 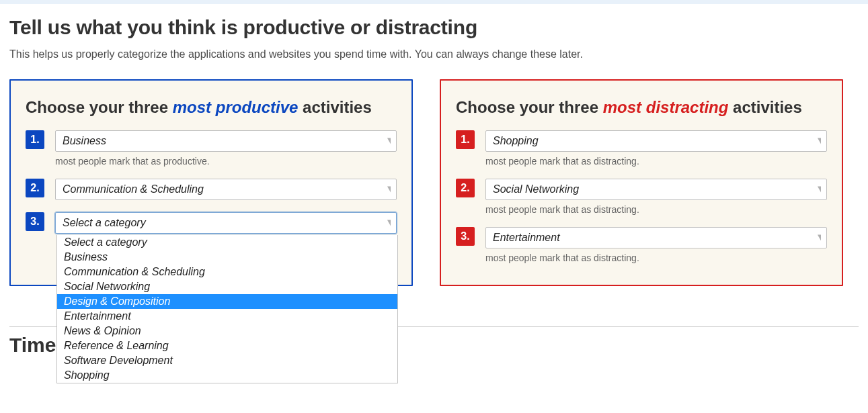 I want to click on productive-row-3: 3. Select a category, so click(x=211, y=223).